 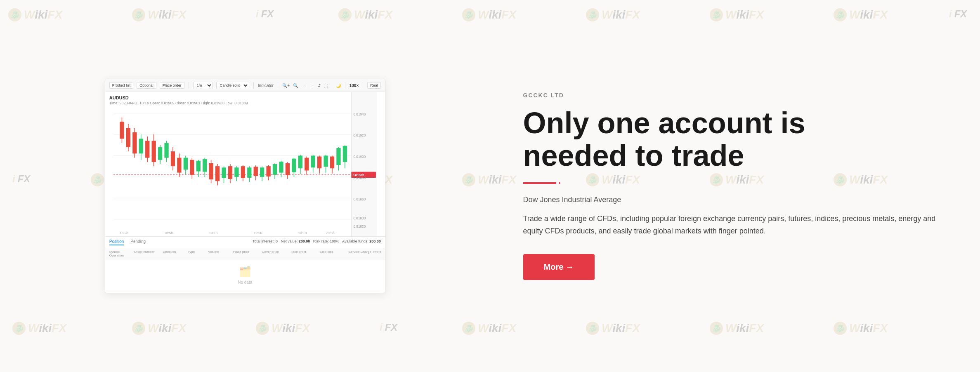 I want to click on candlestick-chart: 18:28 18:50 19:16 19:56 20:18 20:58 0.01…, so click(x=245, y=164).